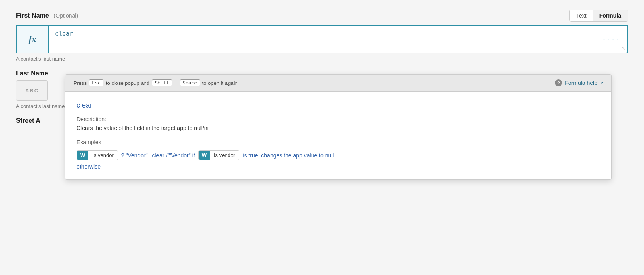 This screenshot has height=275, width=644. I want to click on example-row: W Is vendor ? "Vendor" : clear #"Vendor"…, so click(338, 155).